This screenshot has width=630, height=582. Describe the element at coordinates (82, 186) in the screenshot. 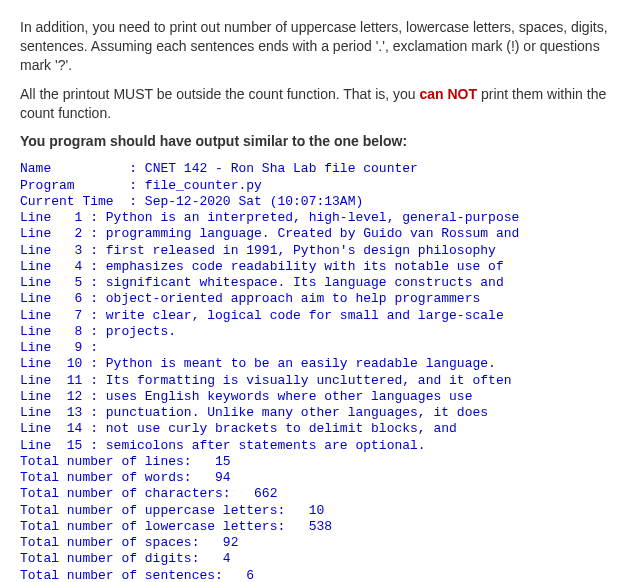

I see `output-program-label: Program :` at that location.